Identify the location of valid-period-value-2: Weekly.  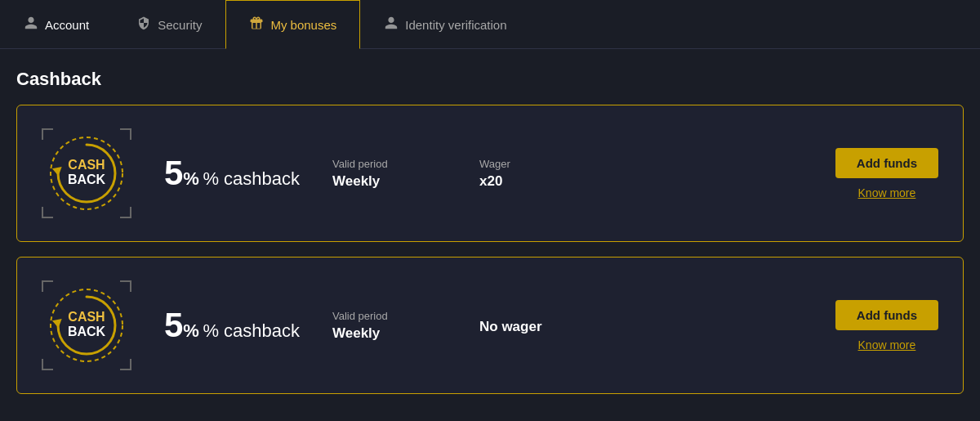
(390, 334).